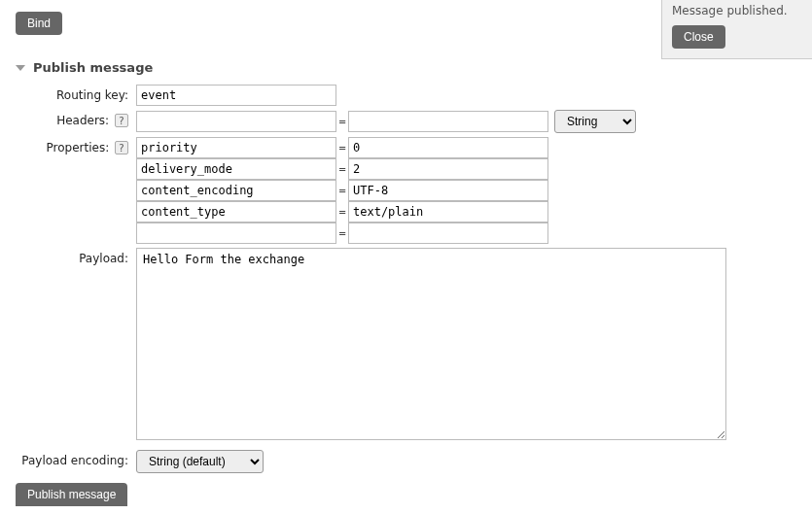 Image resolution: width=812 pixels, height=514 pixels. Describe the element at coordinates (76, 119) in the screenshot. I see `headers-label: Headers: ?` at that location.